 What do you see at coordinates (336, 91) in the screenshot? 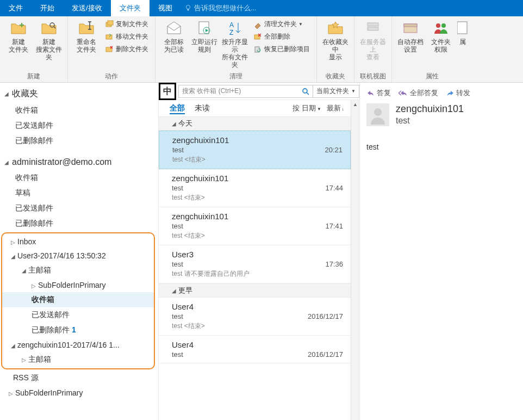
I see `search-scope-dropdown: 当前文件夹▼` at bounding box center [336, 91].